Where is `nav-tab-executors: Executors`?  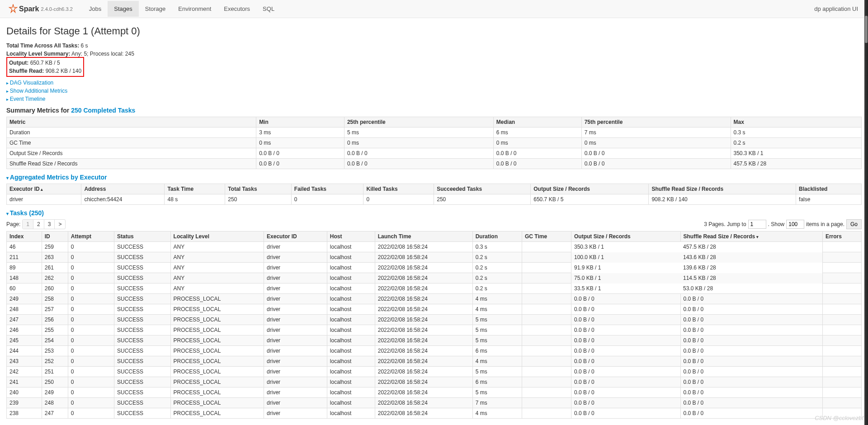 nav-tab-executors: Executors is located at coordinates (237, 9).